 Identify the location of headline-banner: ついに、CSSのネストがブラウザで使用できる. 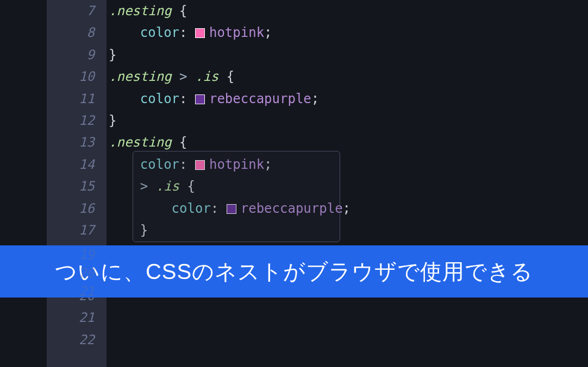
(294, 271).